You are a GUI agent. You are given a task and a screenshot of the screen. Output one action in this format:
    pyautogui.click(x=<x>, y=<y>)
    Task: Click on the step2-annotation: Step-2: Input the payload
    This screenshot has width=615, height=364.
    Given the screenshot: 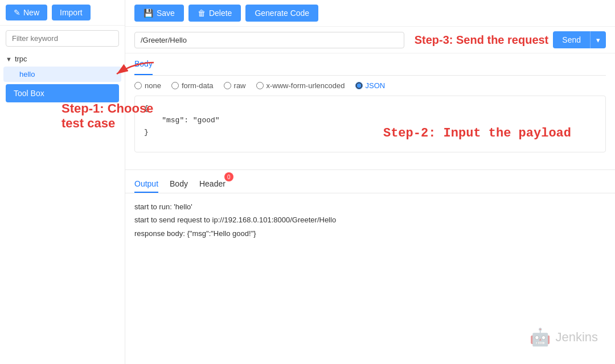 What is the action you would take?
    pyautogui.click(x=477, y=133)
    